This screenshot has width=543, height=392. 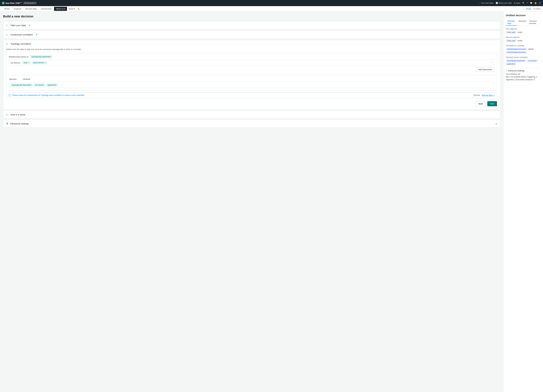 What do you see at coordinates (515, 3) in the screenshot?
I see `grid-icon: ⊞` at bounding box center [515, 3].